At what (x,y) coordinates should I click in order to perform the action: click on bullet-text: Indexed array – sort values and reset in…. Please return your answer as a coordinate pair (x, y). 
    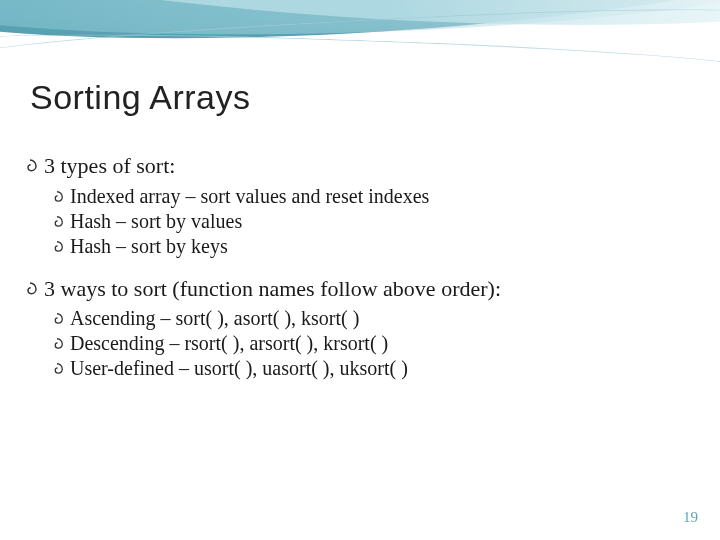
    Looking at the image, I should click on (250, 196).